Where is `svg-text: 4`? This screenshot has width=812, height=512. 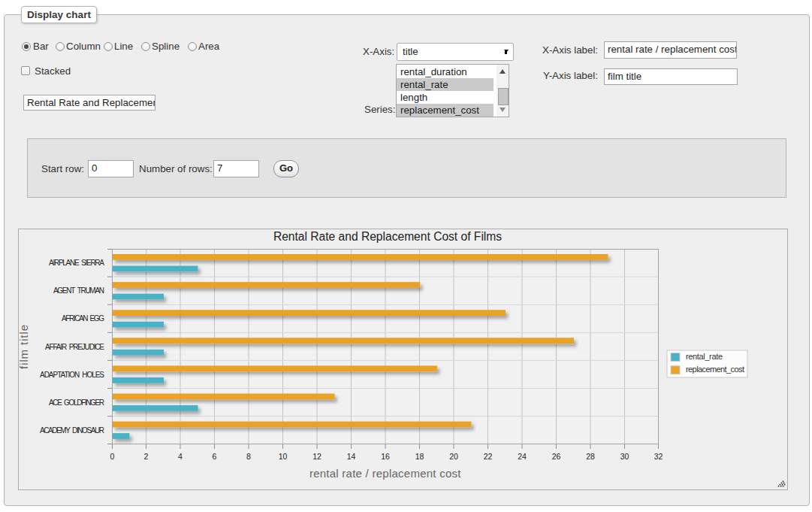 svg-text: 4 is located at coordinates (180, 456).